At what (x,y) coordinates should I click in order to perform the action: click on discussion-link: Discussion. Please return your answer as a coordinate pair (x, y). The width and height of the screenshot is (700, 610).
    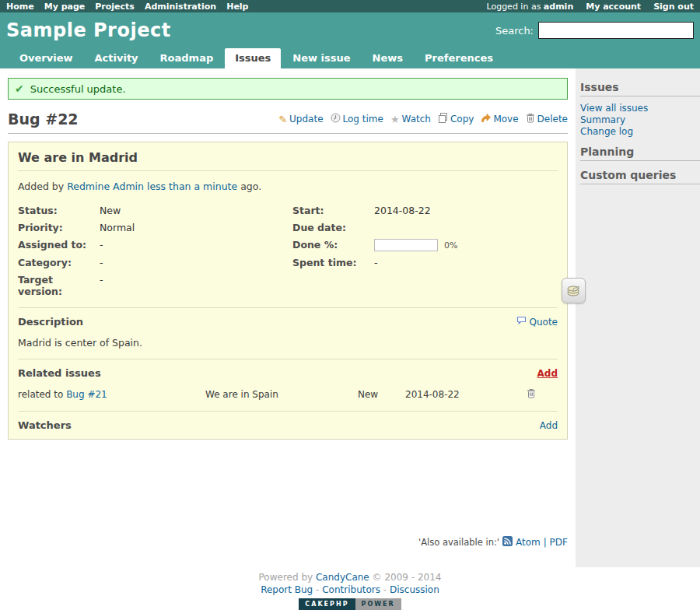
    Looking at the image, I should click on (415, 590).